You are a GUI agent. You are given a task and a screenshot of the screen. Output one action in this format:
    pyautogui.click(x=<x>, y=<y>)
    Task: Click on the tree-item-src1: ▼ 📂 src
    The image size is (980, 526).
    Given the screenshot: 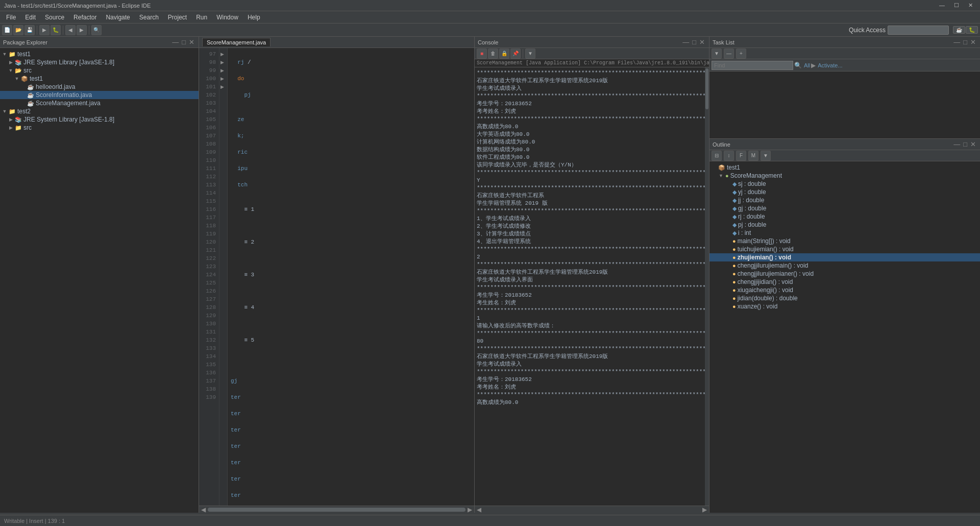 What is the action you would take?
    pyautogui.click(x=99, y=70)
    